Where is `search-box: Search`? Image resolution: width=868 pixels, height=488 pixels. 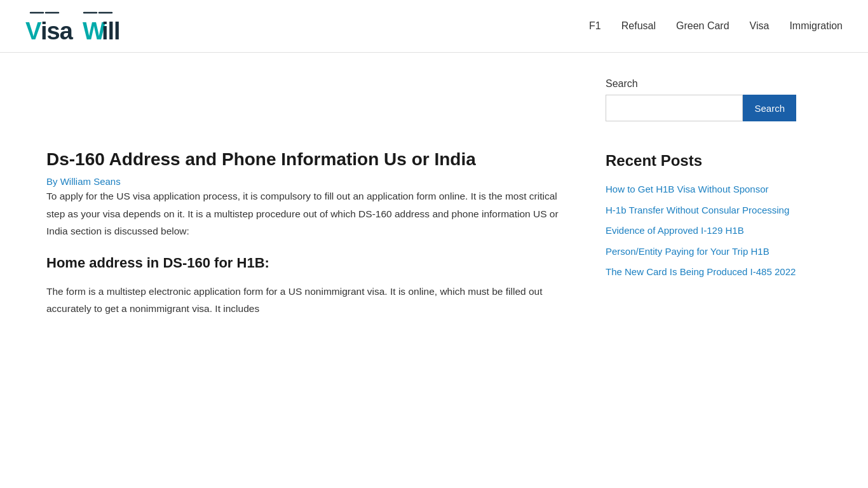 search-box: Search is located at coordinates (701, 108).